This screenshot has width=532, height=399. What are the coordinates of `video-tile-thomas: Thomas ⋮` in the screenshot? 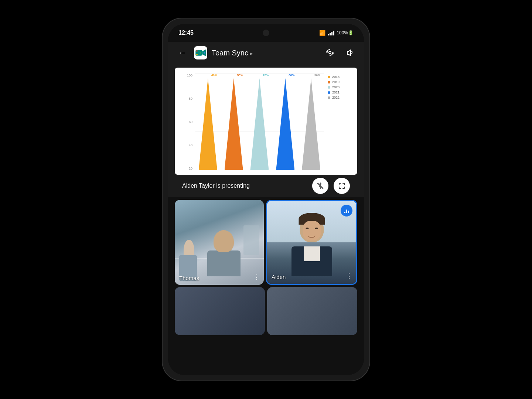 It's located at (219, 242).